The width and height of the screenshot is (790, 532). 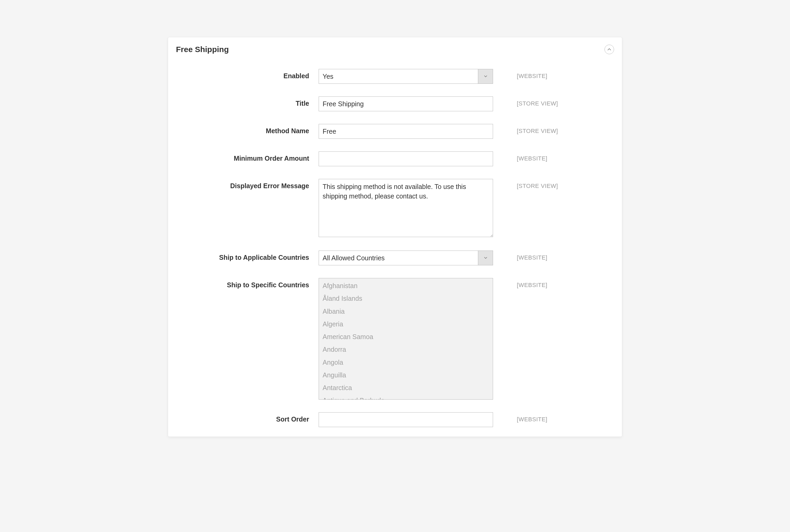 I want to click on error-msg-textarea: This shipping method is not available. T…, so click(x=406, y=208).